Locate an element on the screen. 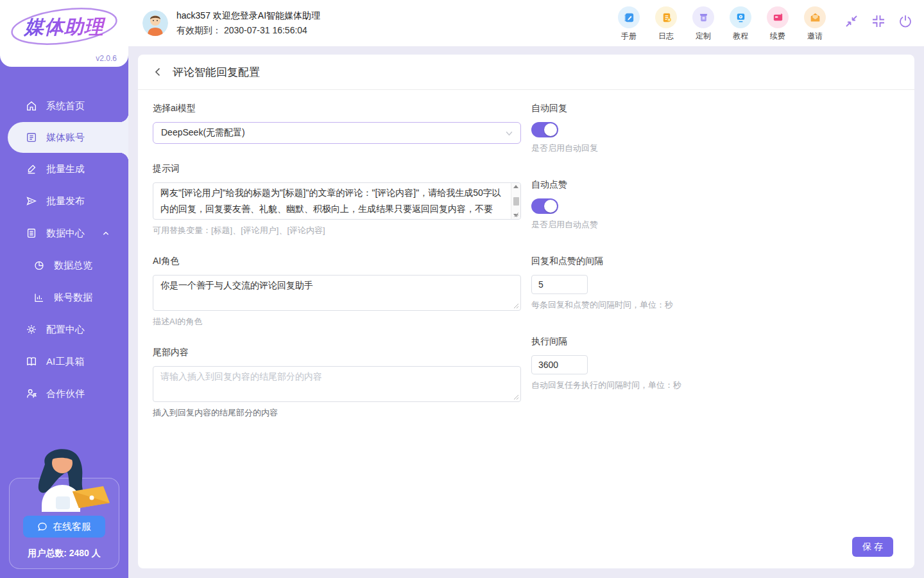 The image size is (924, 578). exec-interval-input is located at coordinates (560, 365).